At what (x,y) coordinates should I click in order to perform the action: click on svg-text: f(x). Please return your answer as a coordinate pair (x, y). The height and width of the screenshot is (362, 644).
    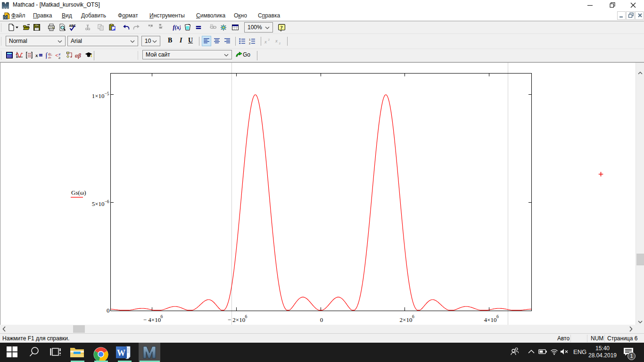
    Looking at the image, I should click on (177, 27).